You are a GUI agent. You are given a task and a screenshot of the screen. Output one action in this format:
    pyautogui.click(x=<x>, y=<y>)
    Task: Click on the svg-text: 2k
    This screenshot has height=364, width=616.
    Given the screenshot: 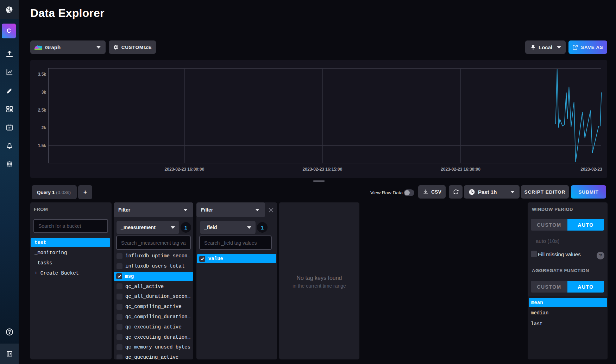 What is the action you would take?
    pyautogui.click(x=44, y=128)
    